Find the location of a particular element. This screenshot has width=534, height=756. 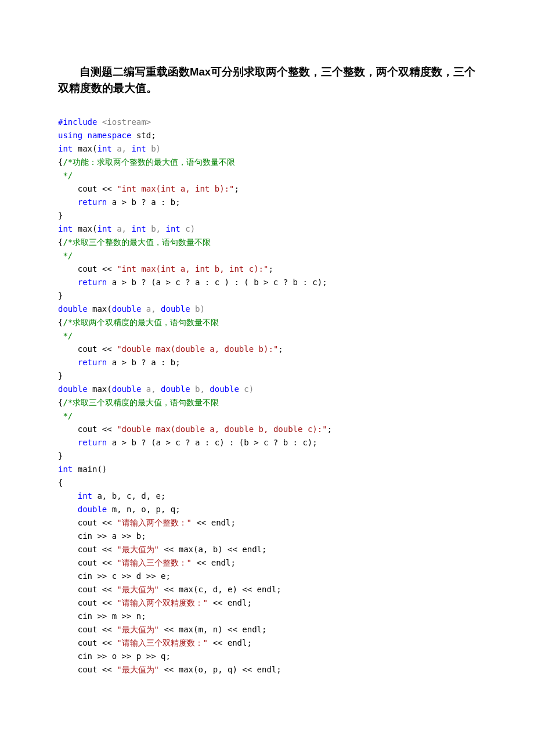

code-text: "int max(int a, int b, int c):" is located at coordinates (193, 269).